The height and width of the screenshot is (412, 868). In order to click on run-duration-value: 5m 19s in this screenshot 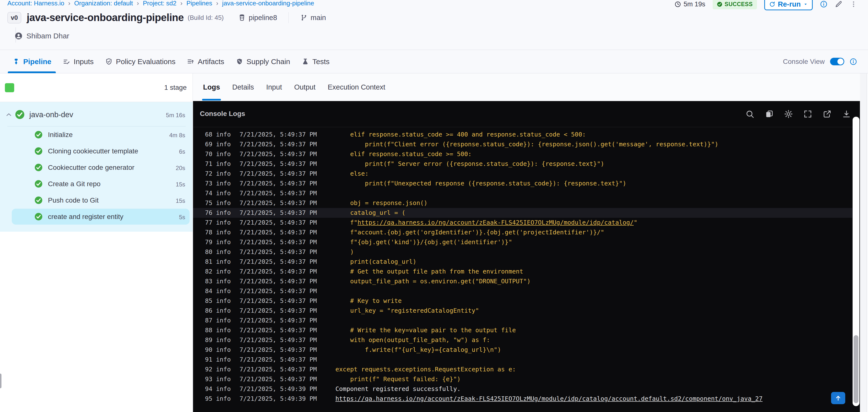, I will do `click(694, 4)`.